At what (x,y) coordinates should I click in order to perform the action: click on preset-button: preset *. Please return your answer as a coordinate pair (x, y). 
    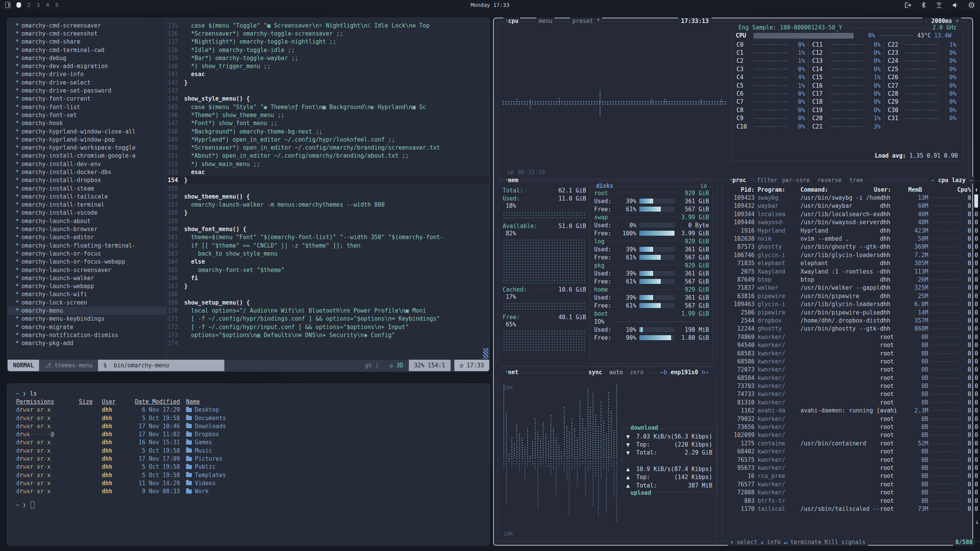
    Looking at the image, I should click on (586, 21).